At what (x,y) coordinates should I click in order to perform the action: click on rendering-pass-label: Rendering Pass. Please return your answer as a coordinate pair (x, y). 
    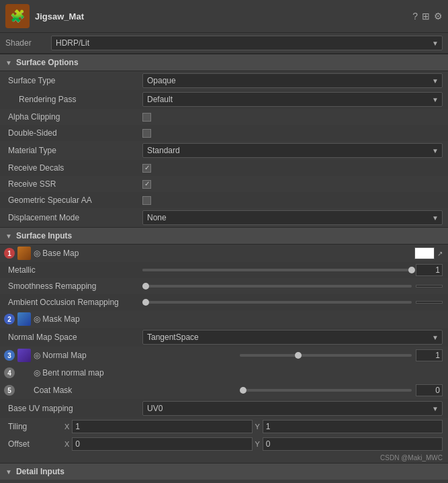
    Looking at the image, I should click on (75, 99).